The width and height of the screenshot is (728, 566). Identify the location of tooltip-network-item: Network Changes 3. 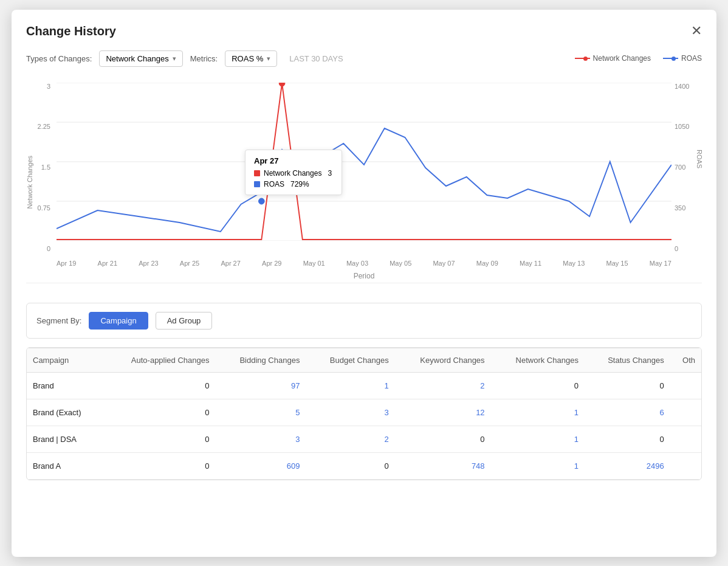
(294, 173).